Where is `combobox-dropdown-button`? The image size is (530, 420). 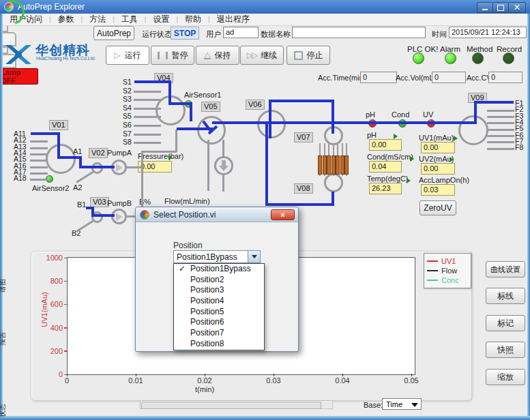 combobox-dropdown-button is located at coordinates (254, 256).